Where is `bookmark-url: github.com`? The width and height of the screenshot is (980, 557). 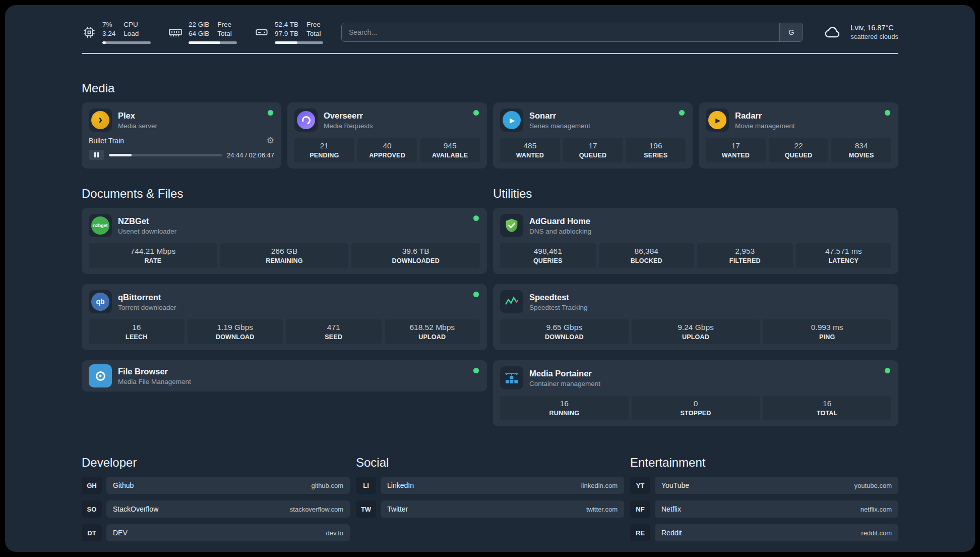 bookmark-url: github.com is located at coordinates (327, 485).